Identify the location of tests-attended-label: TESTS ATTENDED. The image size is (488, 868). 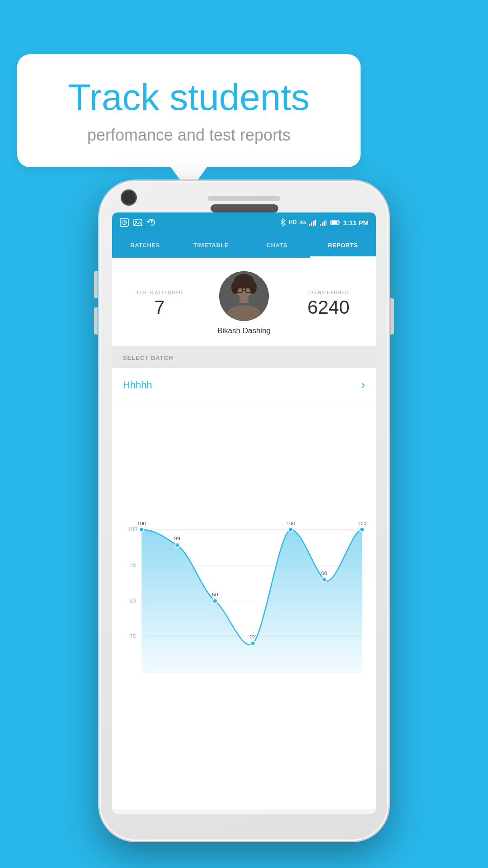
(160, 292).